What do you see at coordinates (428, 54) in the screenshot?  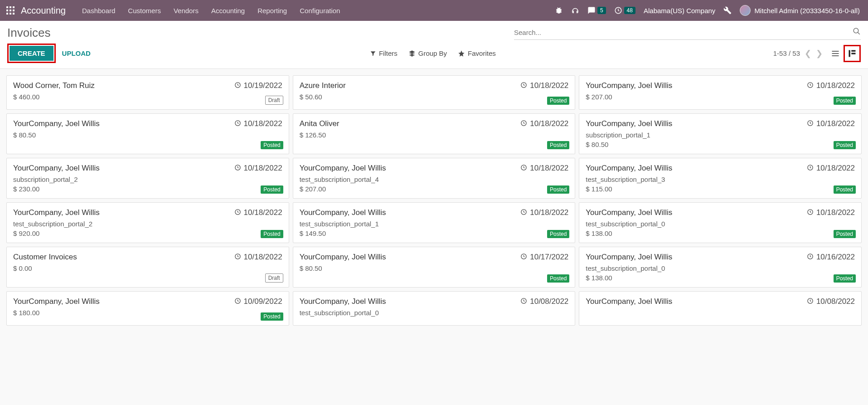 I see `groupby-button: Group By` at bounding box center [428, 54].